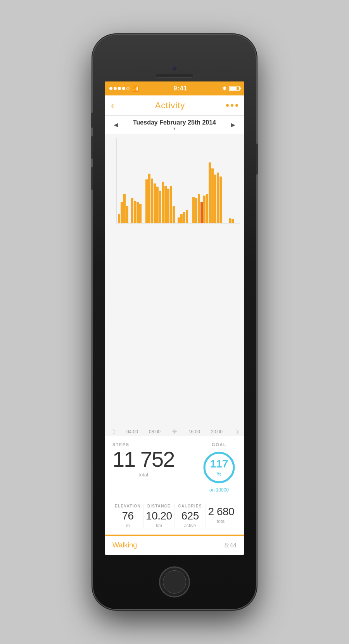 The width and height of the screenshot is (349, 644). What do you see at coordinates (116, 125) in the screenshot?
I see `date-prev-button: ◄` at bounding box center [116, 125].